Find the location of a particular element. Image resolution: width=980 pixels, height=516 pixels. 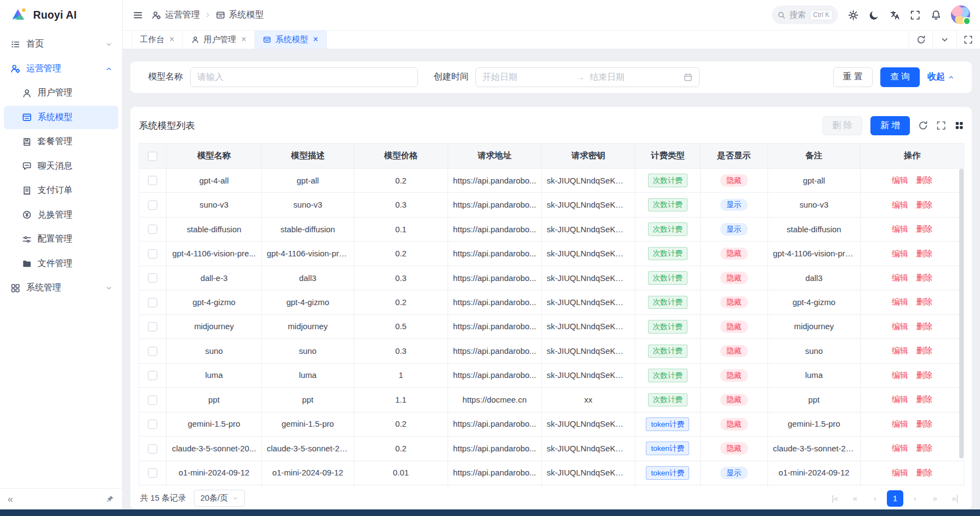

hamburger-menu-icon is located at coordinates (138, 15).